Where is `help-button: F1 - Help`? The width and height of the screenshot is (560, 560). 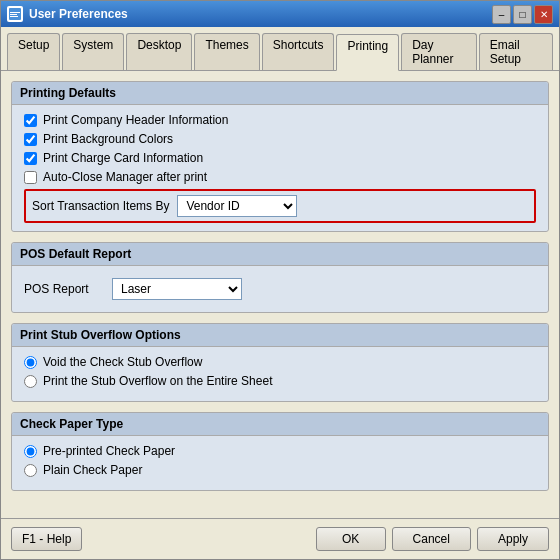
help-button: F1 - Help is located at coordinates (46, 539).